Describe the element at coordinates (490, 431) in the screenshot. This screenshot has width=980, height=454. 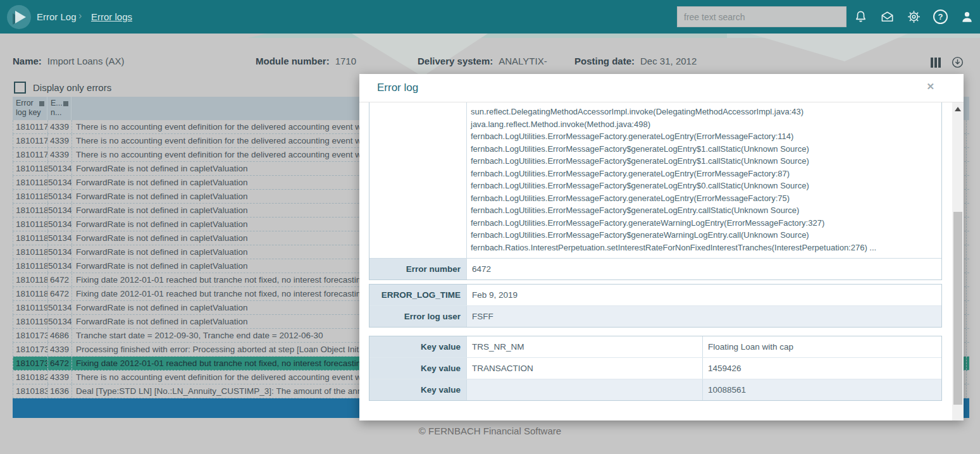
I see `copyright-footer: © FERNBACH Financial Software` at that location.